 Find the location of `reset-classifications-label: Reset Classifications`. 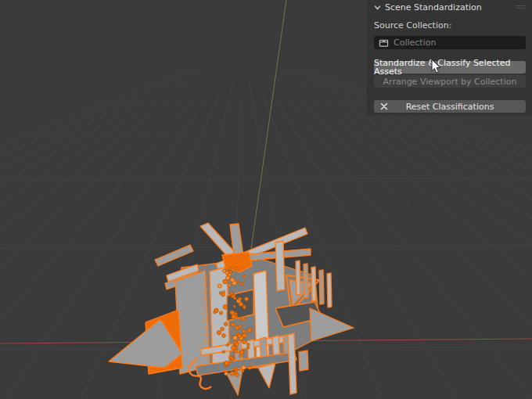

reset-classifications-label: Reset Classifications is located at coordinates (451, 106).